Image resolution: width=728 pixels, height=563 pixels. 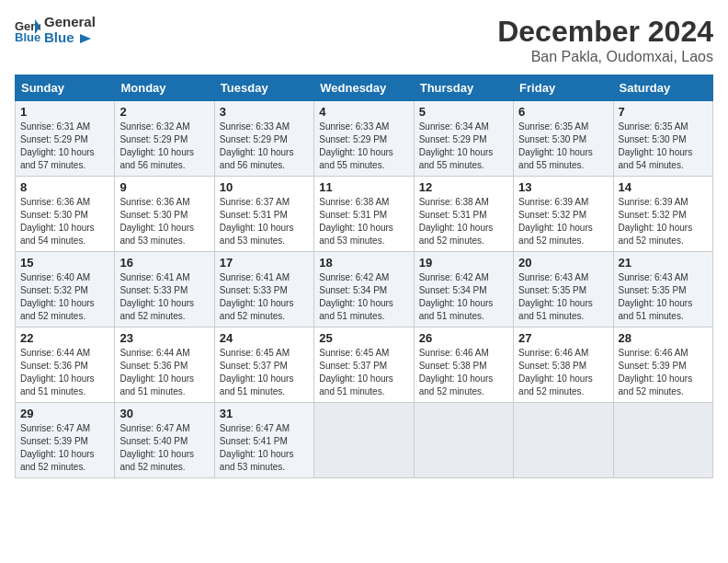 What do you see at coordinates (65, 139) in the screenshot?
I see `table-row: 1Sunrise: 6:31 AM Sunset: 5:29 PM Daylig…` at bounding box center [65, 139].